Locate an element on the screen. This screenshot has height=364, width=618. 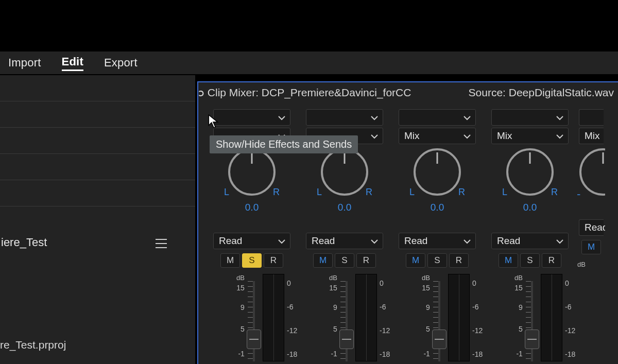
tab-import: Import is located at coordinates (25, 63).